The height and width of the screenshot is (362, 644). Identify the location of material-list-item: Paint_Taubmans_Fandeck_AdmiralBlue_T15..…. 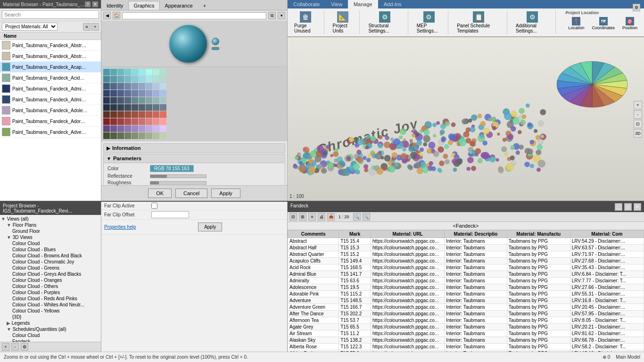
(50, 89).